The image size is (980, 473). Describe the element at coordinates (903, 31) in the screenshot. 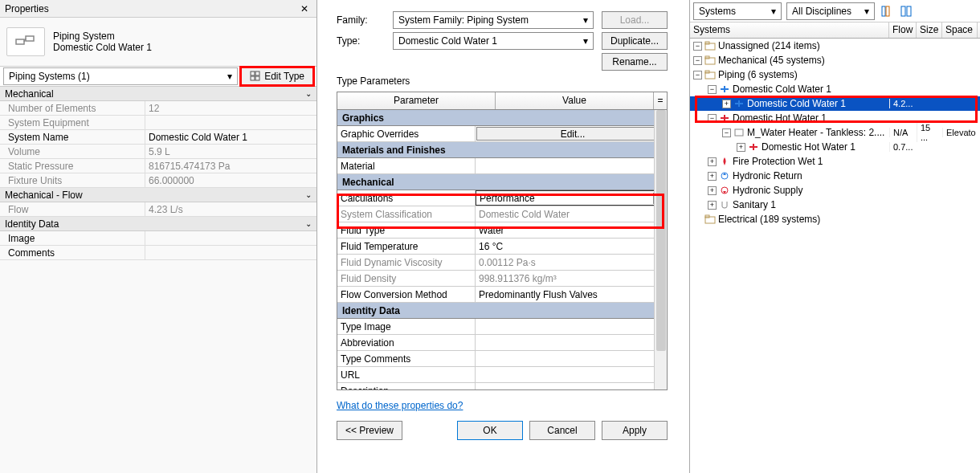

I see `col-flow: Flow` at that location.